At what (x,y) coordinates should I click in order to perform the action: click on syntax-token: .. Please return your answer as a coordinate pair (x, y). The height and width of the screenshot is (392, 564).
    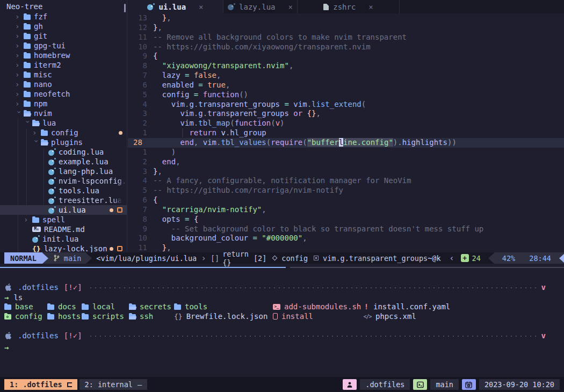
    Looking at the image, I should click on (309, 104).